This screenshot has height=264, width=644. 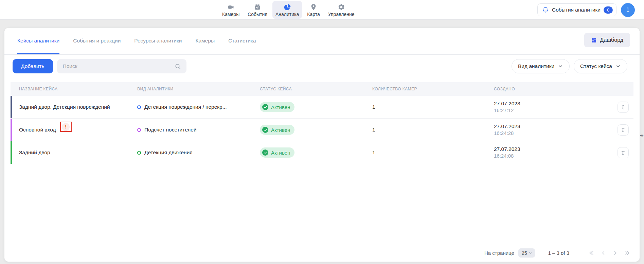 What do you see at coordinates (609, 253) in the screenshot?
I see `pager-controls` at bounding box center [609, 253].